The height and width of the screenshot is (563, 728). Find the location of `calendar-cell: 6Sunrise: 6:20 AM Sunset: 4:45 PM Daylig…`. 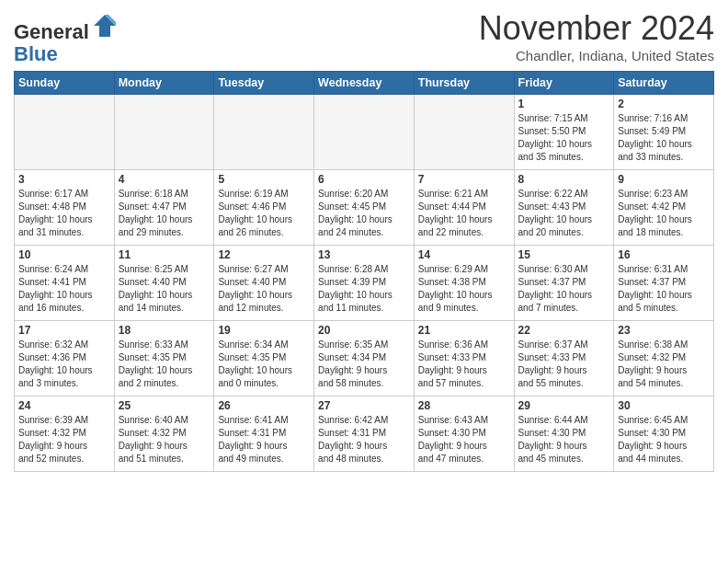

calendar-cell: 6Sunrise: 6:20 AM Sunset: 4:45 PM Daylig… is located at coordinates (364, 208).